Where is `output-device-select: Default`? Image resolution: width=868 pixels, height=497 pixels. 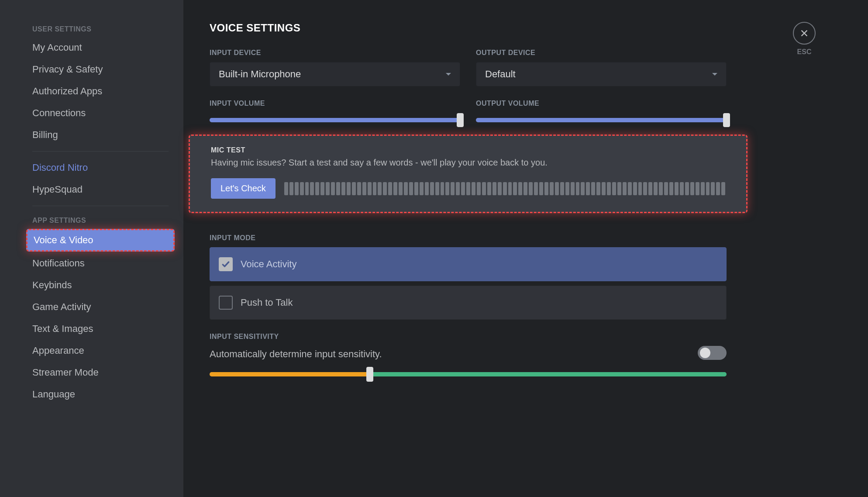
output-device-select: Default is located at coordinates (601, 74).